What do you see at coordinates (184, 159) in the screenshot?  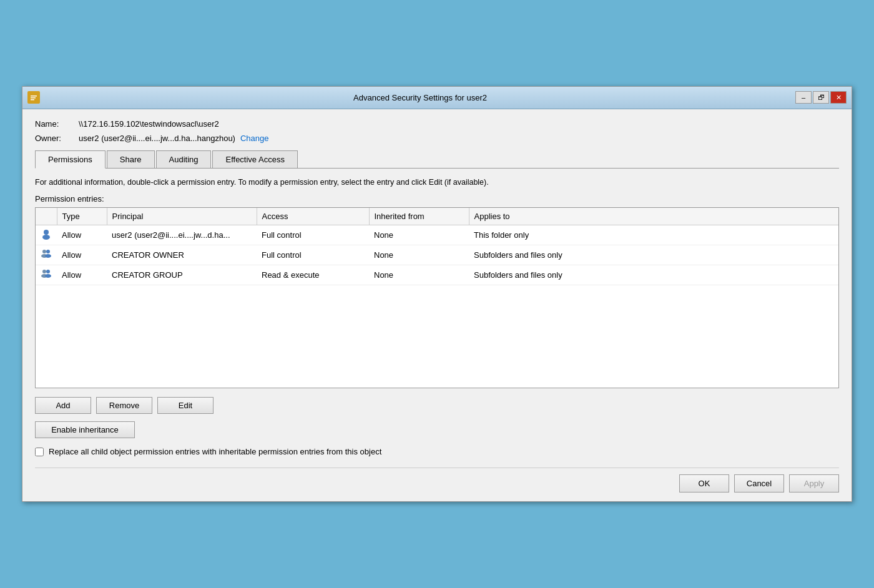 I see `tab-auditing: Auditing` at bounding box center [184, 159].